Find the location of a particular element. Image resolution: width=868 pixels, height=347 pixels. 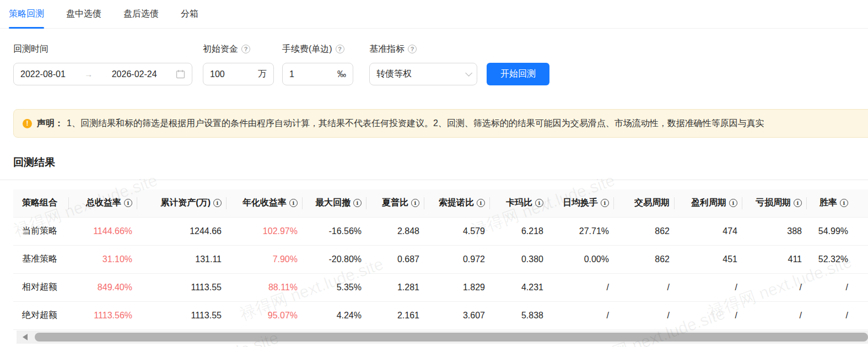

fee-unit: ‰ is located at coordinates (342, 74).